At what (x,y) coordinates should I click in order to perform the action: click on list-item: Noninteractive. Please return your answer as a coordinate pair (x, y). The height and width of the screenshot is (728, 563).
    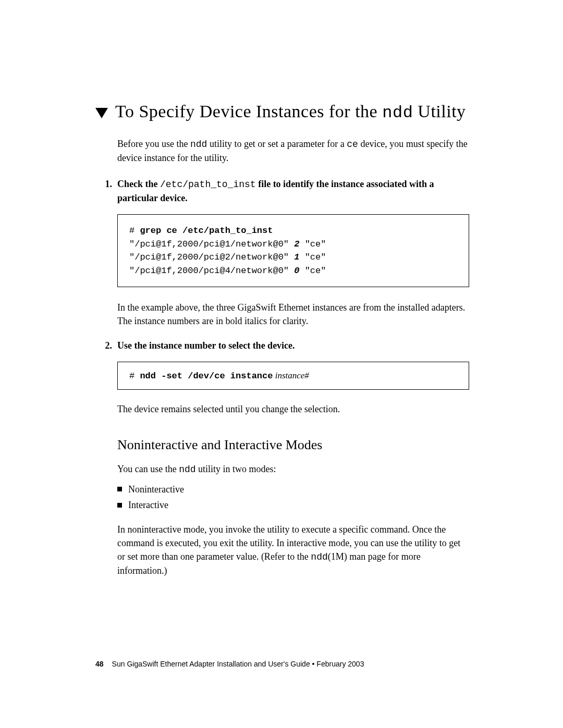
    Looking at the image, I should click on (293, 490).